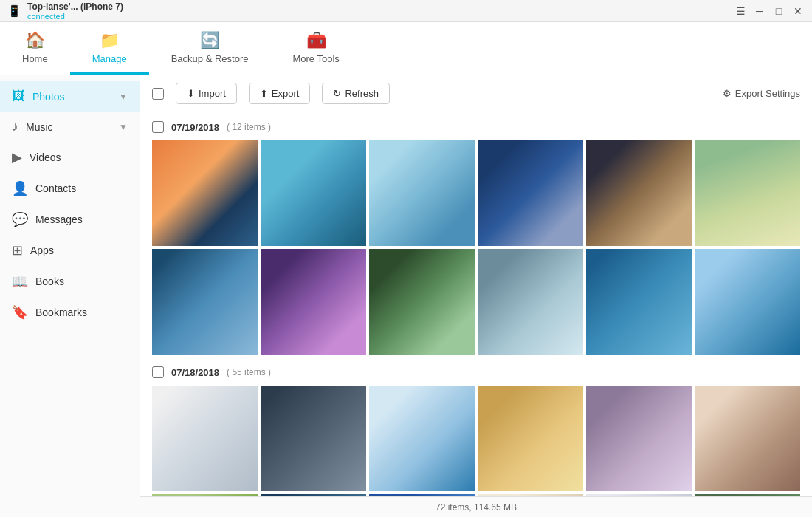  Describe the element at coordinates (316, 49) in the screenshot. I see `nav-tools: 🧰 More Tools` at that location.